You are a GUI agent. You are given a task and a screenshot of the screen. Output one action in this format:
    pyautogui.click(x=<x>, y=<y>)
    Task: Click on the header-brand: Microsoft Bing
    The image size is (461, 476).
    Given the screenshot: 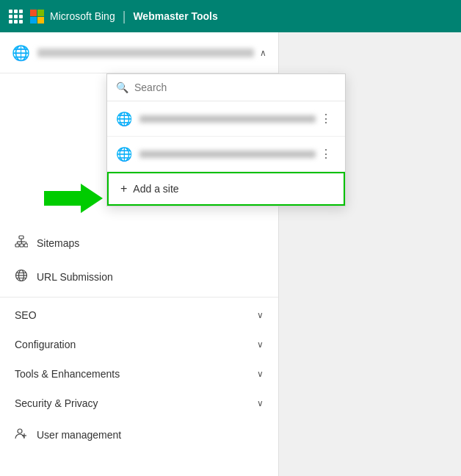 What is the action you would take?
    pyautogui.click(x=82, y=16)
    